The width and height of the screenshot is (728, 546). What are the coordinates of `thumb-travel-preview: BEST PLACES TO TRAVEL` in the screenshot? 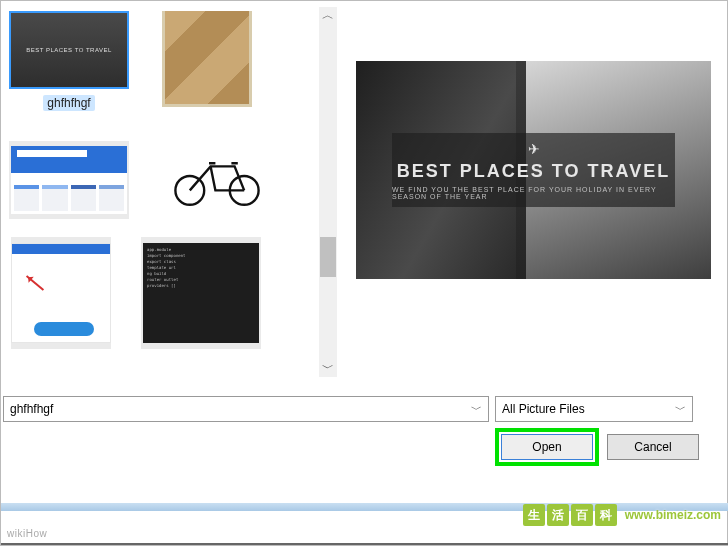 It's located at (69, 50).